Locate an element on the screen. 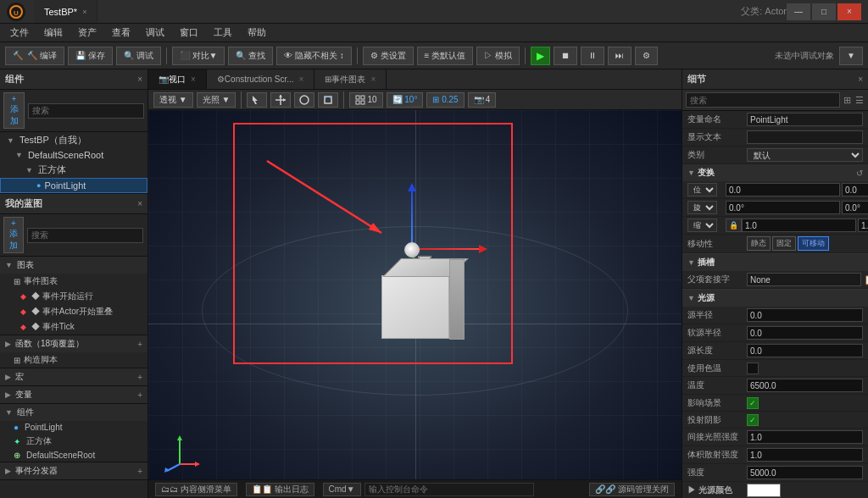  event-graph-item: ⊞ 事件图表 is located at coordinates (74, 281).